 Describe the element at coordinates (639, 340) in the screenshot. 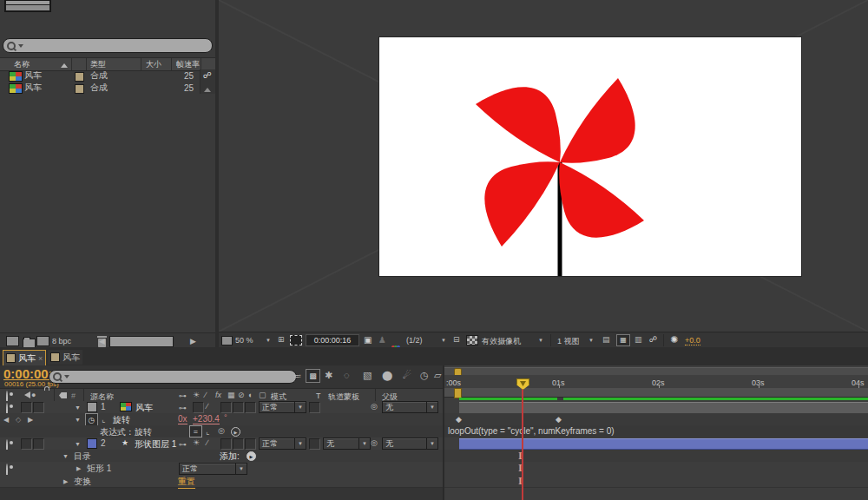

I see `film-icon: ▥` at that location.